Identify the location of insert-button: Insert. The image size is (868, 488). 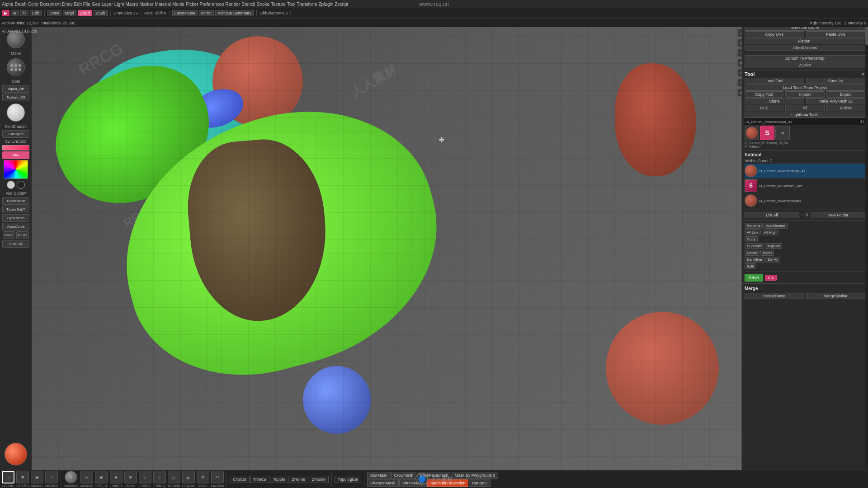
(767, 253).